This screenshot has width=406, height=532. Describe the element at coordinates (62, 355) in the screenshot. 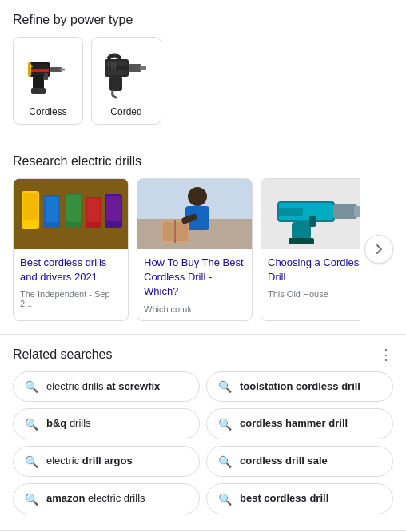

I see `related-searches-title: Related searches` at that location.